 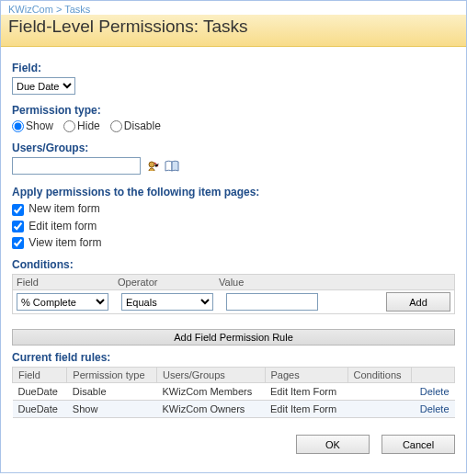 What do you see at coordinates (70, 127) in the screenshot?
I see `radio-hide` at bounding box center [70, 127].